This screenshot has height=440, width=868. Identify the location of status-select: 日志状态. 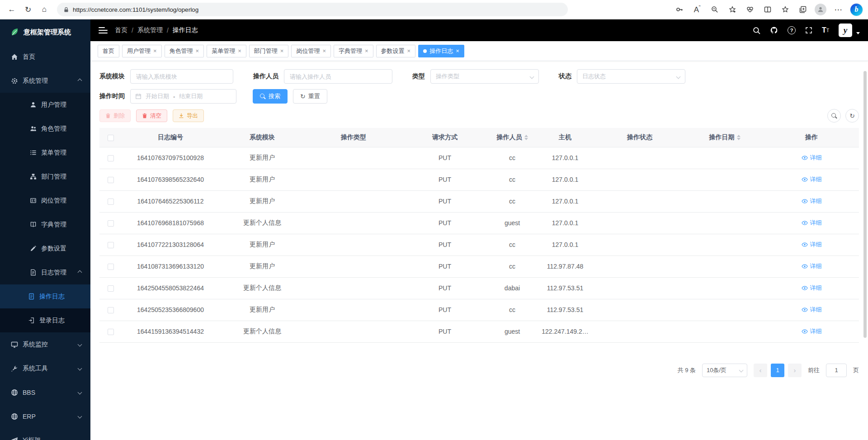
(631, 76).